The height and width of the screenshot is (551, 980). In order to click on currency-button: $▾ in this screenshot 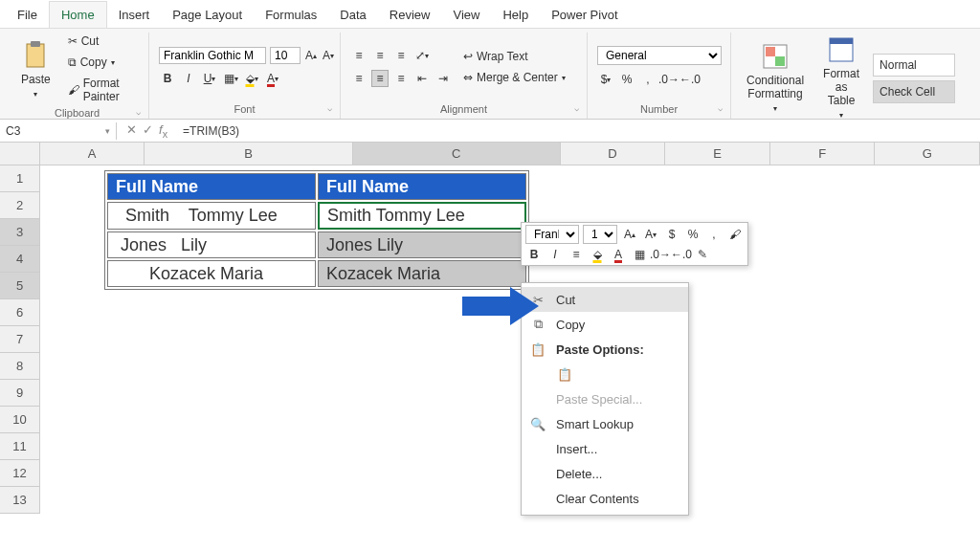, I will do `click(606, 79)`.